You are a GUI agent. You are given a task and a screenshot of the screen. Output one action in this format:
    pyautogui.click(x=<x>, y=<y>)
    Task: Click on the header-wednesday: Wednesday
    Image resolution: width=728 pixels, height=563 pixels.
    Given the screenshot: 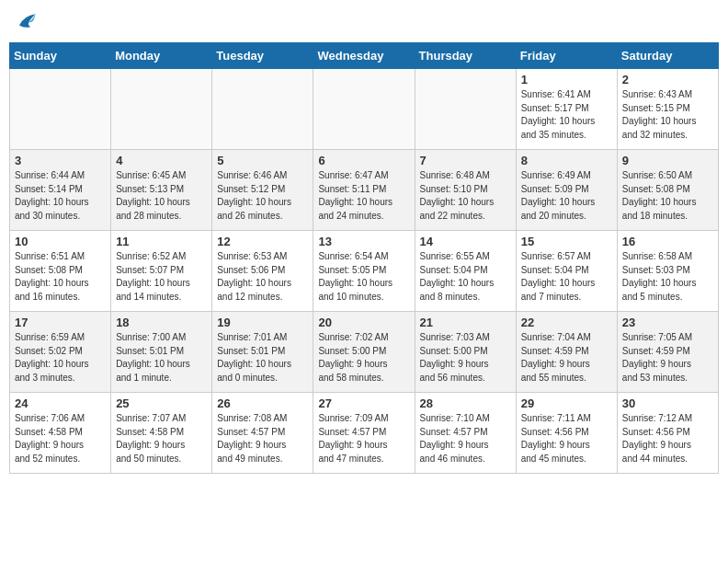 What is the action you would take?
    pyautogui.click(x=364, y=56)
    